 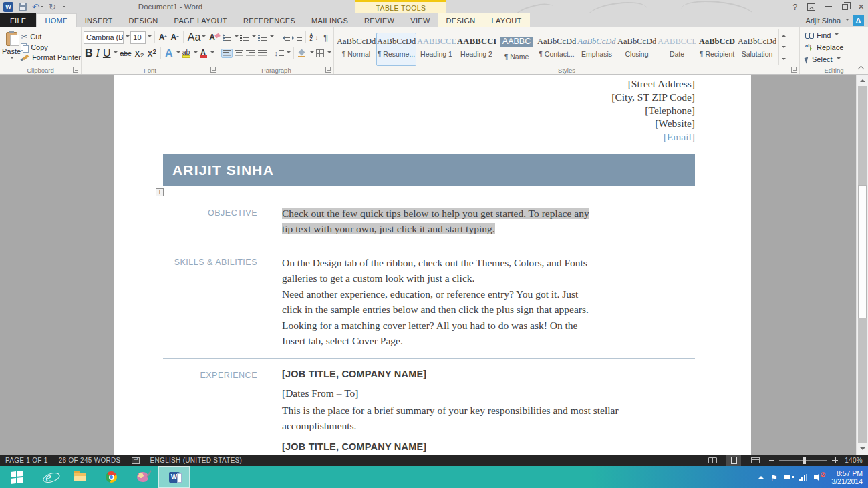 What do you see at coordinates (175, 37) in the screenshot?
I see `shrink-font-button: A` at bounding box center [175, 37].